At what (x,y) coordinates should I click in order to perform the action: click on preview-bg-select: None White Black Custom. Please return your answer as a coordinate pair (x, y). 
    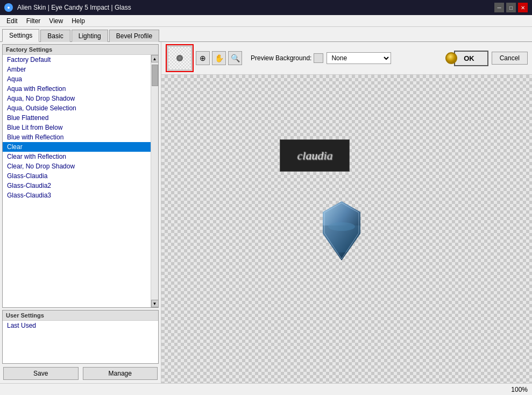
    Looking at the image, I should click on (359, 58).